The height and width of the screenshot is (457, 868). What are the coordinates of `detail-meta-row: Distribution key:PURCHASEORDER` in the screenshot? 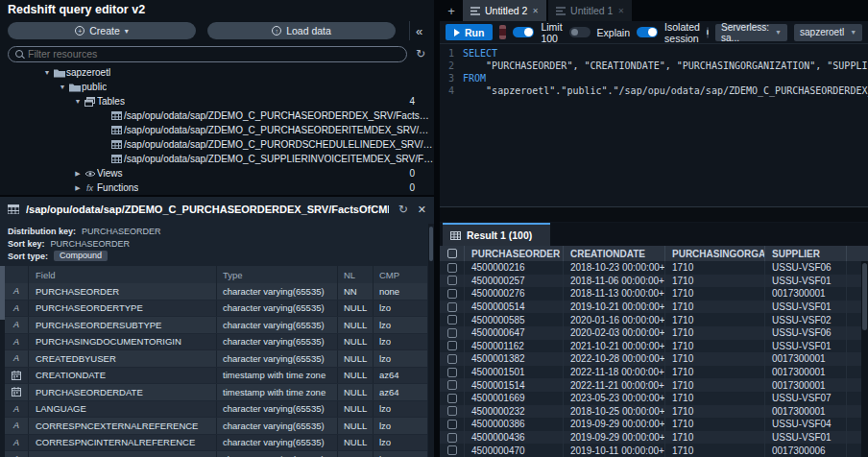 It's located at (217, 230).